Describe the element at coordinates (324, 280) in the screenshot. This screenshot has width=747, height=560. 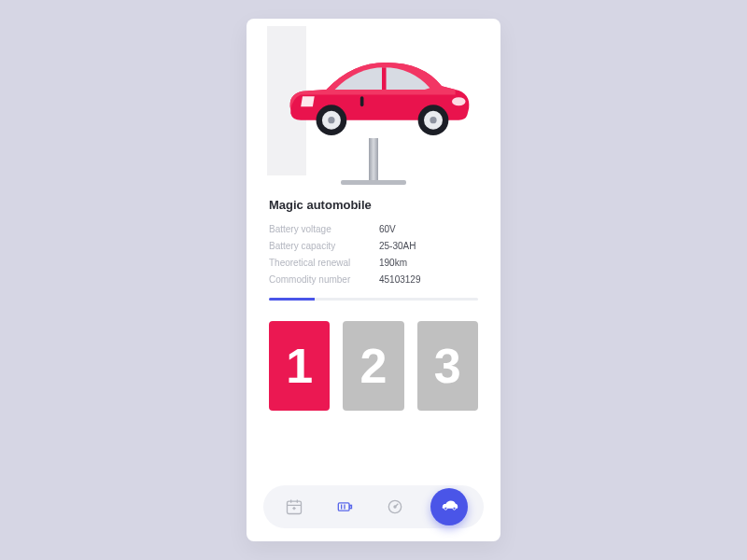
I see `spec-label: Commodity number` at that location.